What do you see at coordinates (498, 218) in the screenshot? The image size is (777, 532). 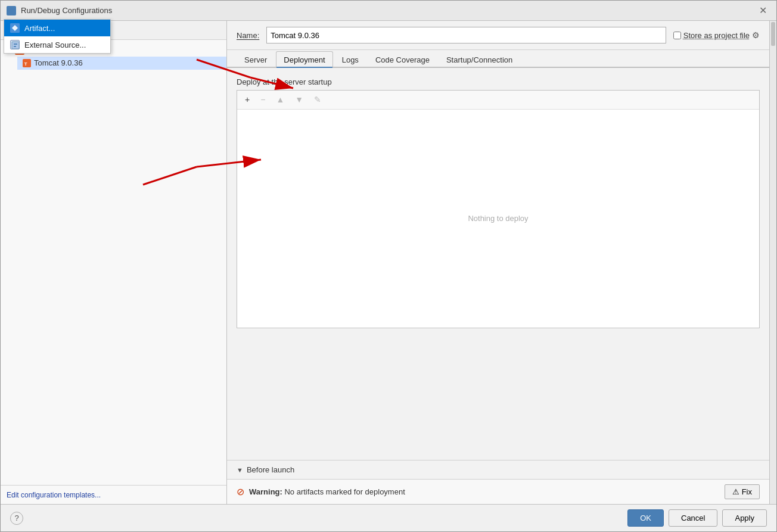 I see `deploy-empty-text: Nothing to deploy` at bounding box center [498, 218].